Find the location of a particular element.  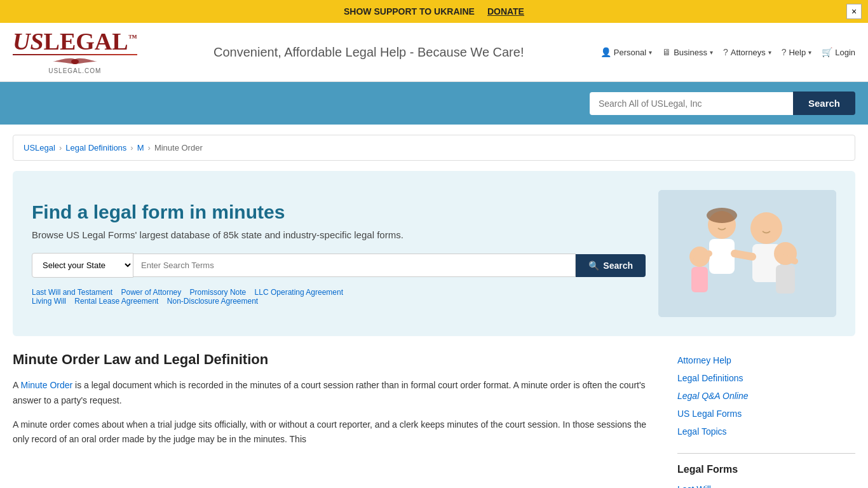

search-bar: Search is located at coordinates (434, 103).